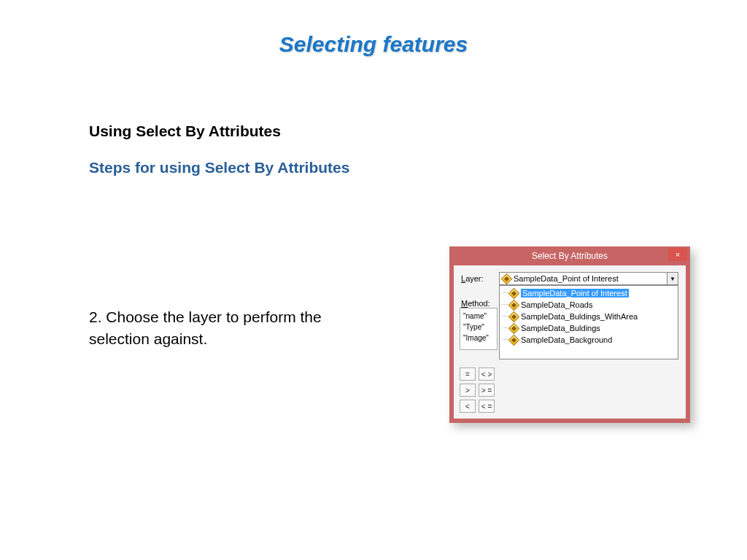  I want to click on layer-option: SampleData_Background, so click(589, 340).